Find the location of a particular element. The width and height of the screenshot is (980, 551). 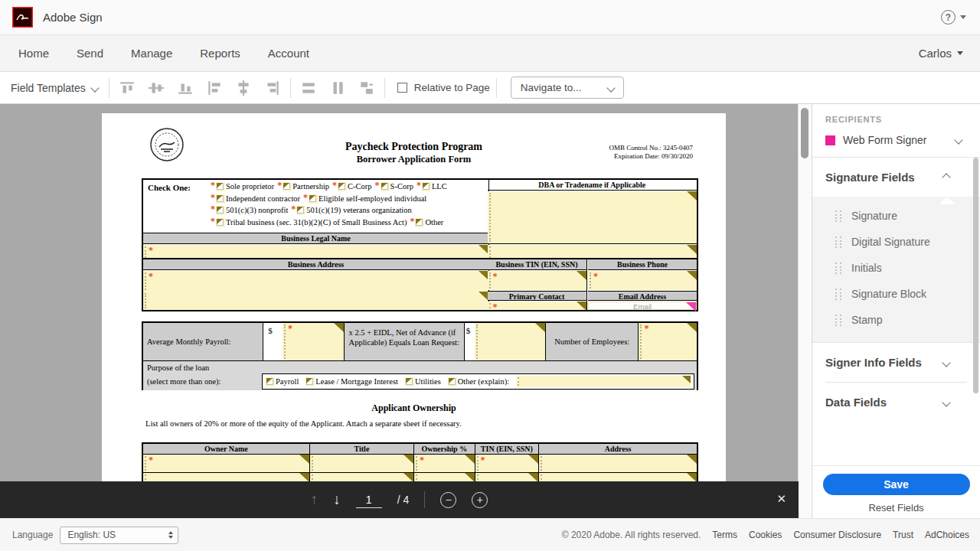

zoom-out-icon is located at coordinates (449, 500).